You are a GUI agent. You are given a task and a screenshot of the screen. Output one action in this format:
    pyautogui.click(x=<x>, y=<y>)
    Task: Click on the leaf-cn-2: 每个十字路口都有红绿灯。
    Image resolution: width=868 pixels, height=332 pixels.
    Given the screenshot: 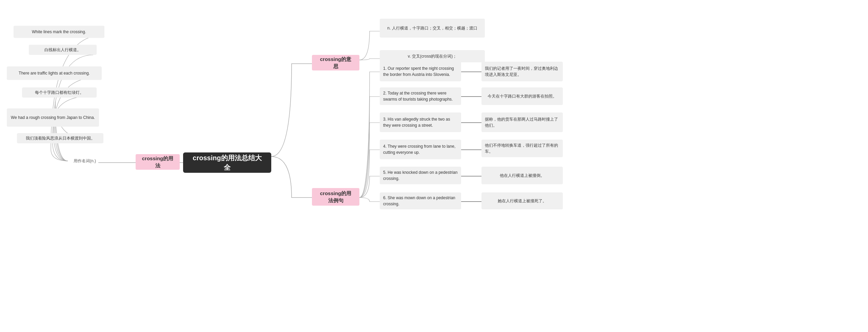 What is the action you would take?
    pyautogui.click(x=59, y=92)
    